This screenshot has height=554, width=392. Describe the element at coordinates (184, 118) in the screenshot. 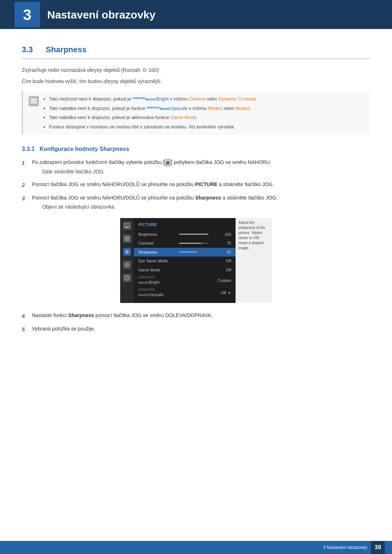

I see `game-mode-highlight: Game Mode` at that location.